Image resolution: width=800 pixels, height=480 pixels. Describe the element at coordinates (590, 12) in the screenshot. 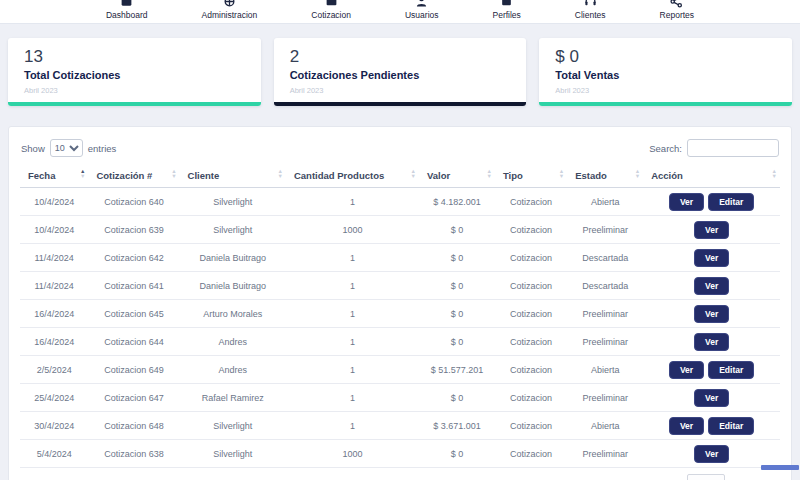

I see `nav-item-clientes: Clientes` at that location.